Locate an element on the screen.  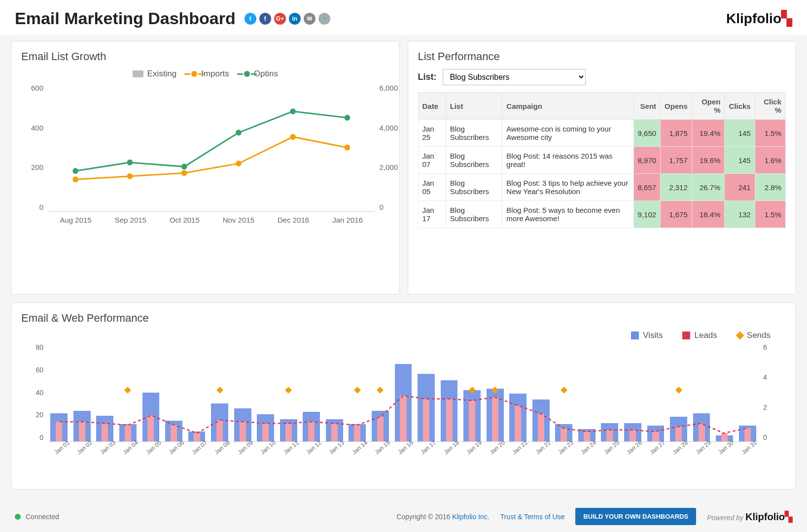
legend-visits: Visits is located at coordinates (653, 335).